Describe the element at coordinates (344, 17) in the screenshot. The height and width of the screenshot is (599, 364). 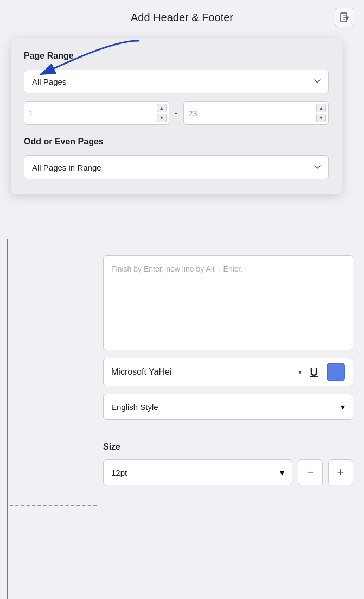
I see `export-icon` at that location.